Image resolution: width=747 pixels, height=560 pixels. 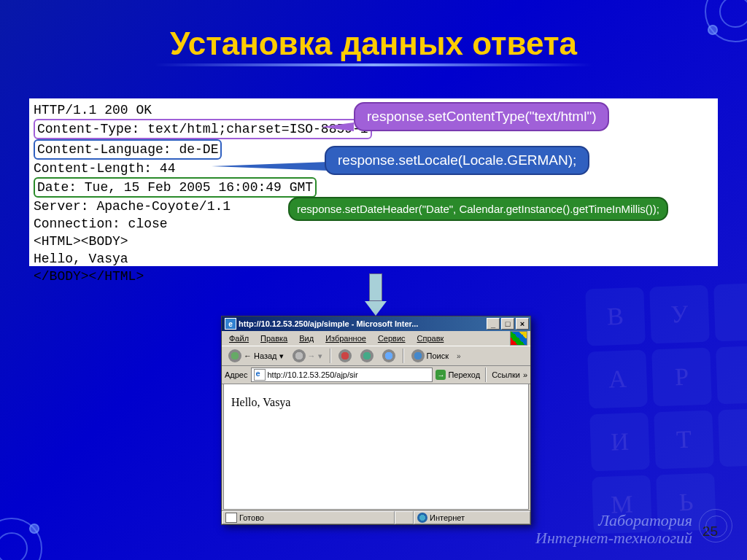 I want to click on toolbar-overflow: », so click(x=459, y=356).